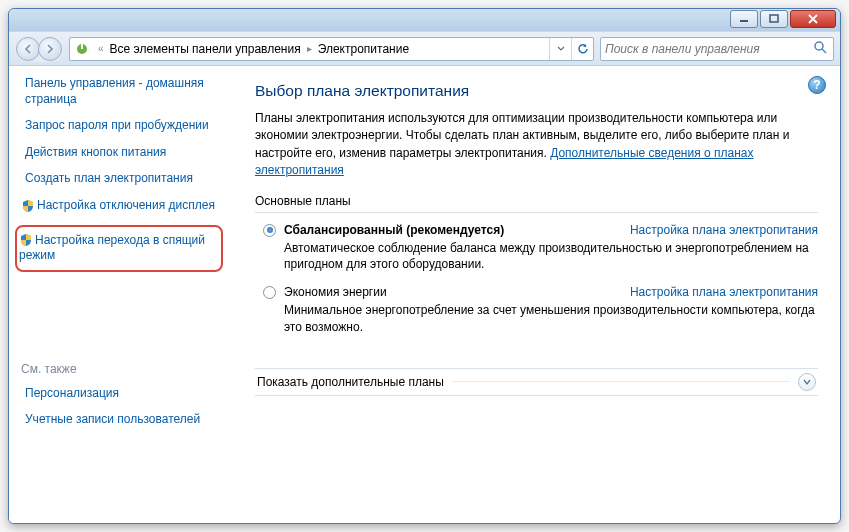 The height and width of the screenshot is (532, 849). What do you see at coordinates (122, 394) in the screenshot?
I see `seealso-personalization: Персонализация` at bounding box center [122, 394].